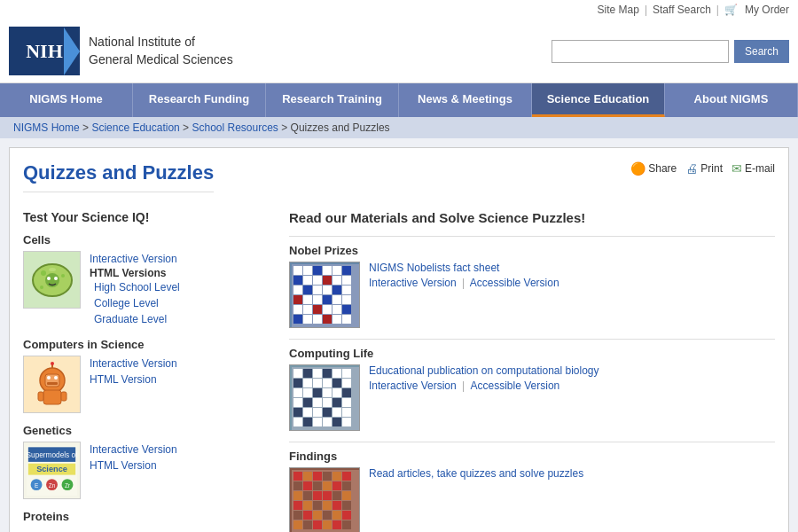 The image size is (798, 532). I want to click on breadcrumb-science-education: Science Education, so click(135, 128).